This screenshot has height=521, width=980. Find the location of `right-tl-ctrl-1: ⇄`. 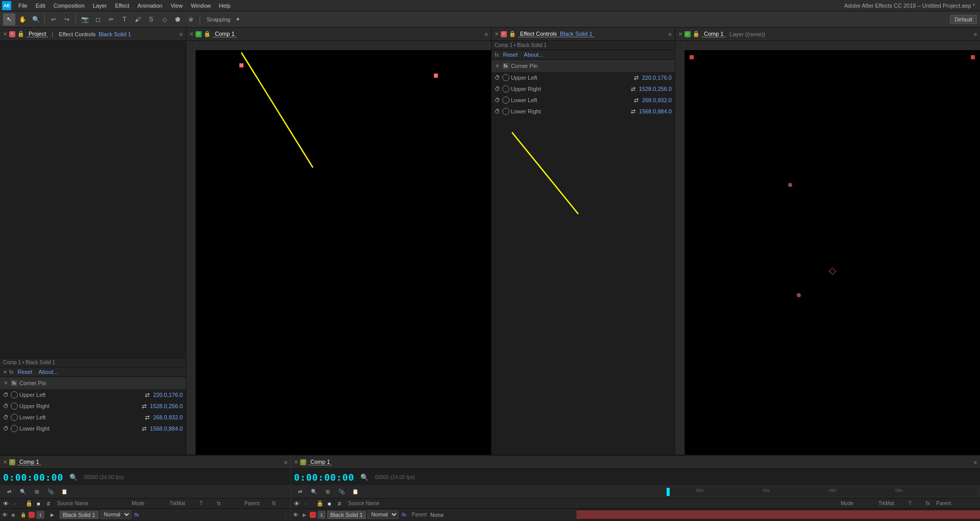

right-tl-ctrl-1: ⇄ is located at coordinates (300, 492).